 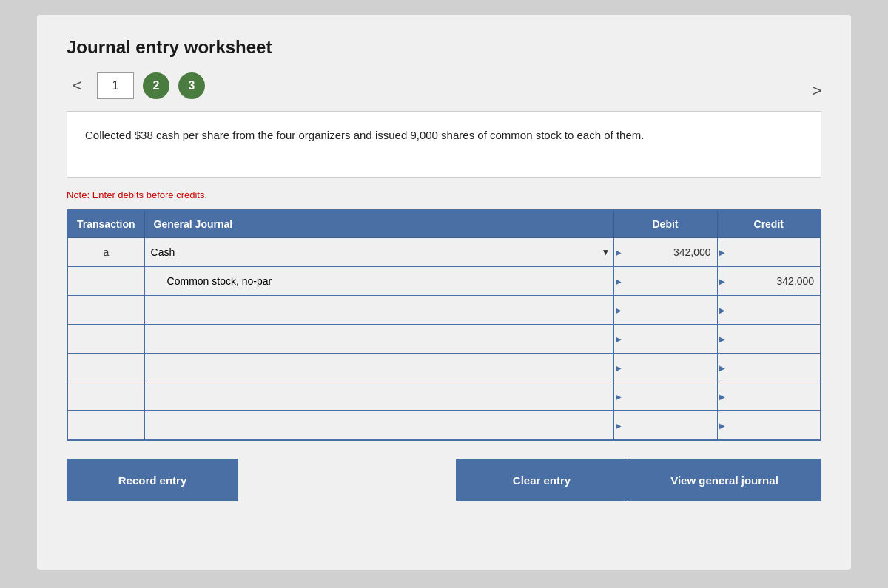 I want to click on tab-3: 3, so click(x=192, y=86).